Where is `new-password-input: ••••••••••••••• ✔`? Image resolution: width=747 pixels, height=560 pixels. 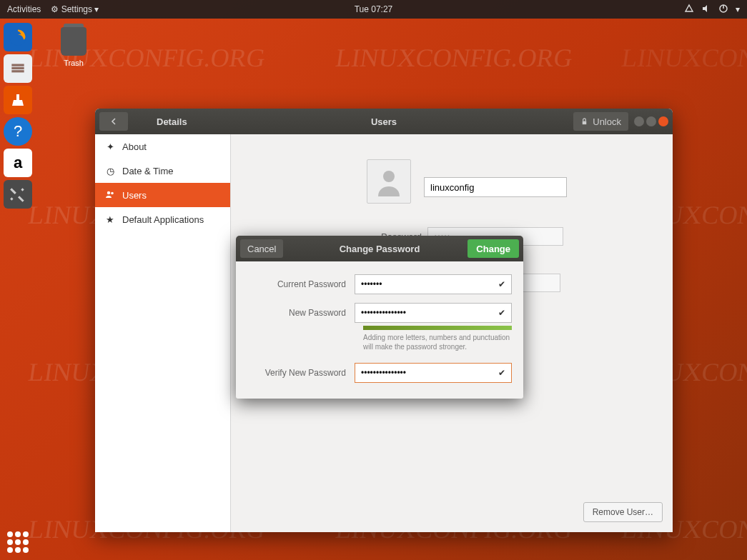
new-password-input: ••••••••••••••• ✔ is located at coordinates (433, 313).